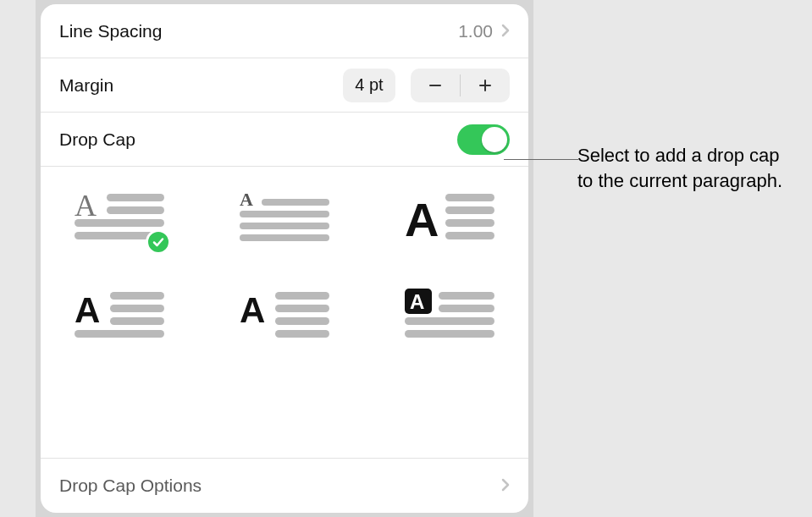  Describe the element at coordinates (110, 31) in the screenshot. I see `line-spacing-label: Line Spacing` at that location.